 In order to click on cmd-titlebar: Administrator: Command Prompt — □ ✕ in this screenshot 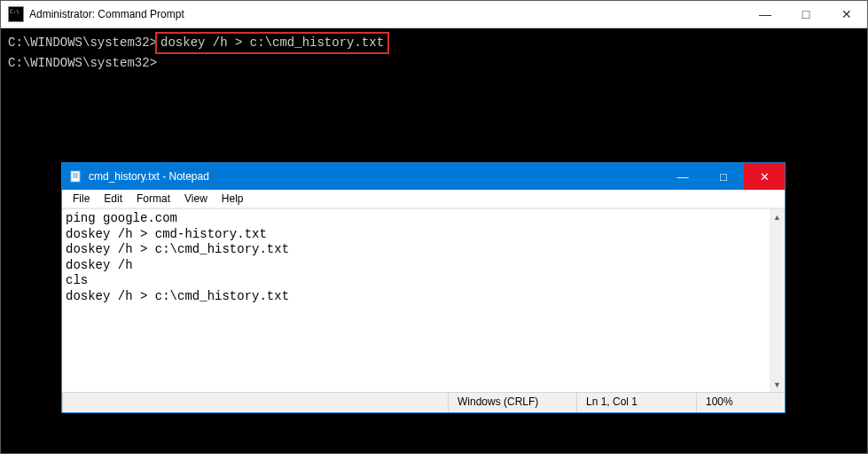, I will do `click(434, 14)`.